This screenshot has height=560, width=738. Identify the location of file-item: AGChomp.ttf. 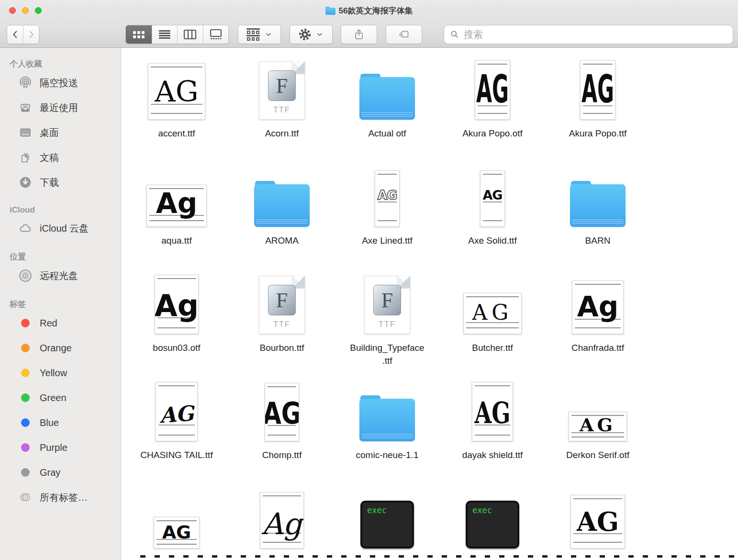
(282, 430).